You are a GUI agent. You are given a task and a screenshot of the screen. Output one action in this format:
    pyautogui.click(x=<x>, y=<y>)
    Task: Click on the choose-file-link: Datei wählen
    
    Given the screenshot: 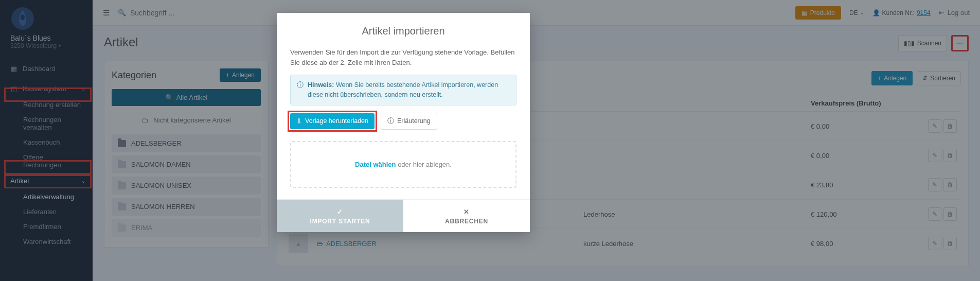 What is the action you would take?
    pyautogui.click(x=376, y=165)
    